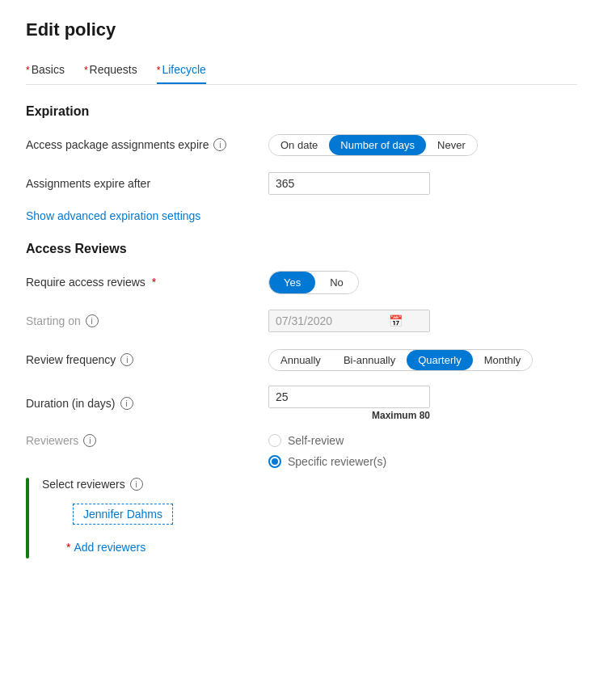 The image size is (603, 700). What do you see at coordinates (92, 321) in the screenshot?
I see `starting-on-info-icon: i` at bounding box center [92, 321].